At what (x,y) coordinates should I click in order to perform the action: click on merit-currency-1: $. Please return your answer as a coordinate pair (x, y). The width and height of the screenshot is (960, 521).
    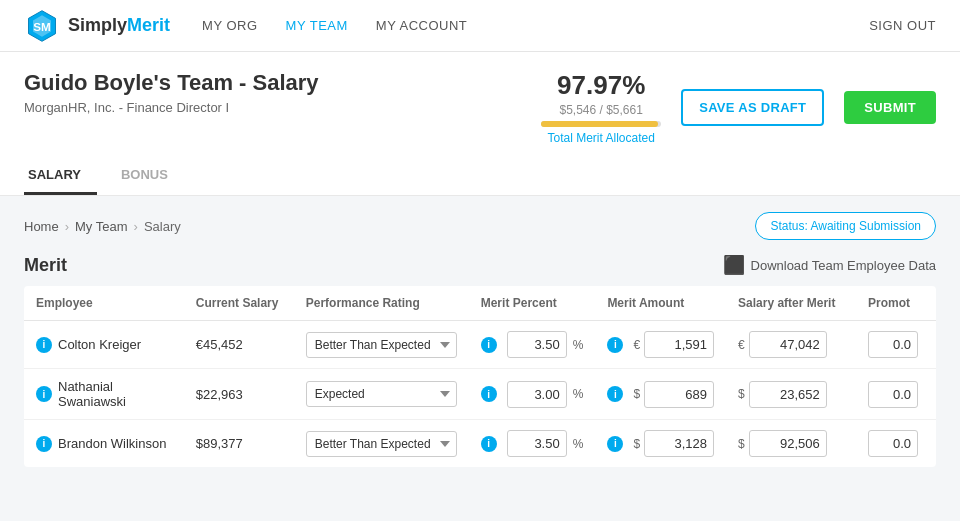
    Looking at the image, I should click on (636, 394).